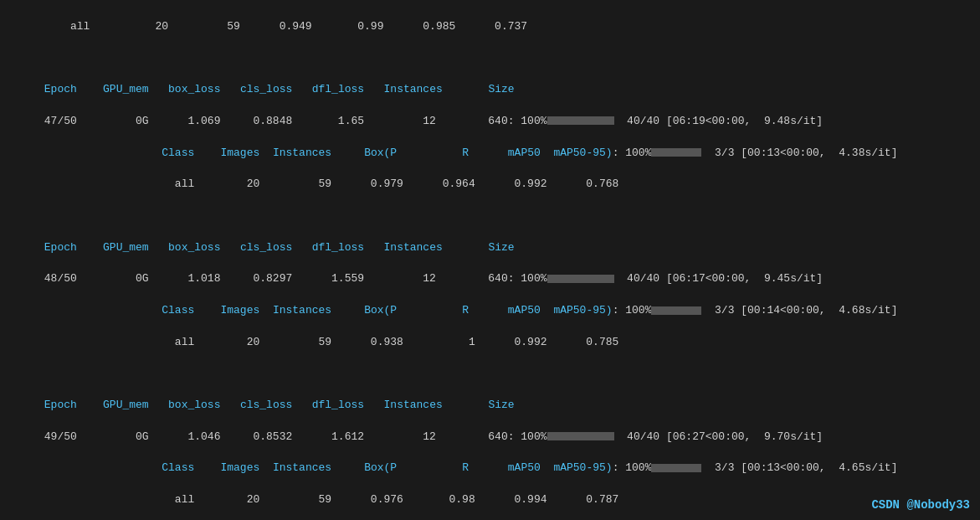 Image resolution: width=980 pixels, height=520 pixels. What do you see at coordinates (490, 311) in the screenshot?
I see `line-epoch48-class: Class Images Instances Box(P R mAP50 mAP…` at bounding box center [490, 311].